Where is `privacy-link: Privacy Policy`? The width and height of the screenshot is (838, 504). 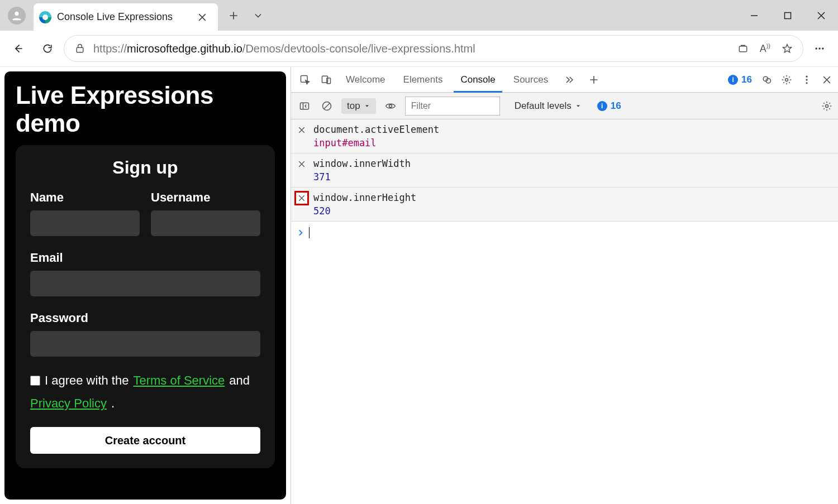 privacy-link: Privacy Policy is located at coordinates (68, 403).